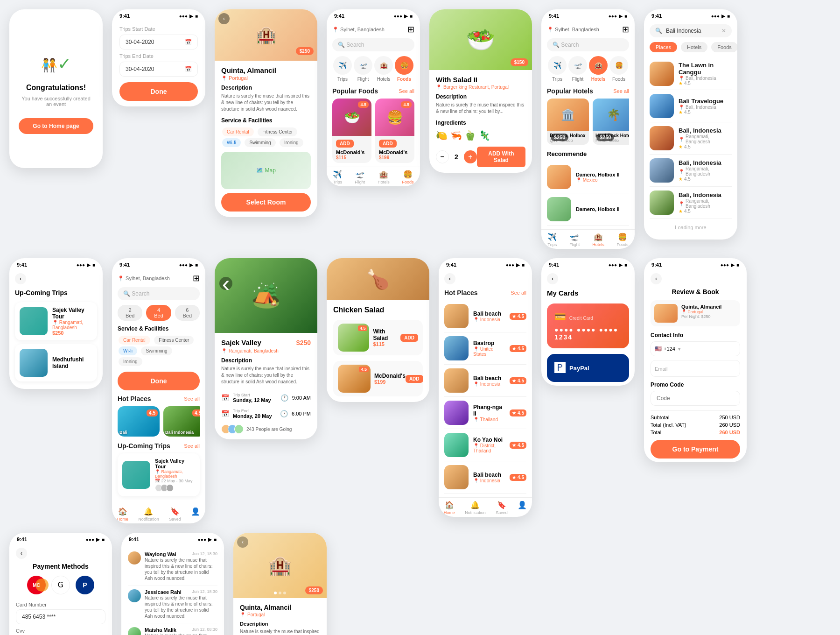 This screenshot has height=635, width=840. What do you see at coordinates (56, 126) in the screenshot?
I see `go-home-button: Go to Home page` at bounding box center [56, 126].